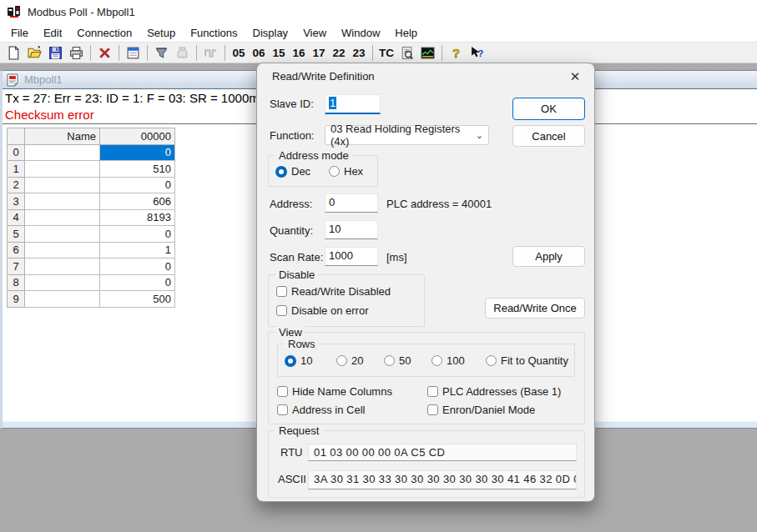 The image size is (757, 532). I want to click on pulse-disabled-icon, so click(210, 53).